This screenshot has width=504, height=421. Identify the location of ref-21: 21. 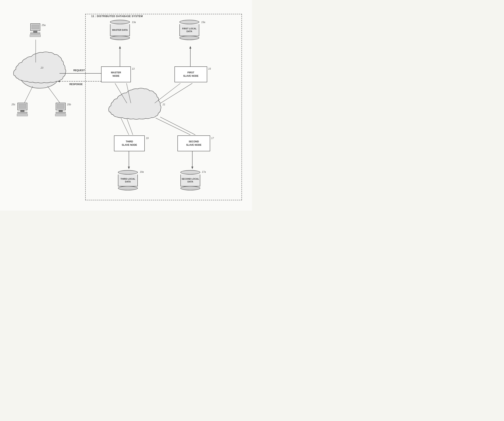
(164, 105).